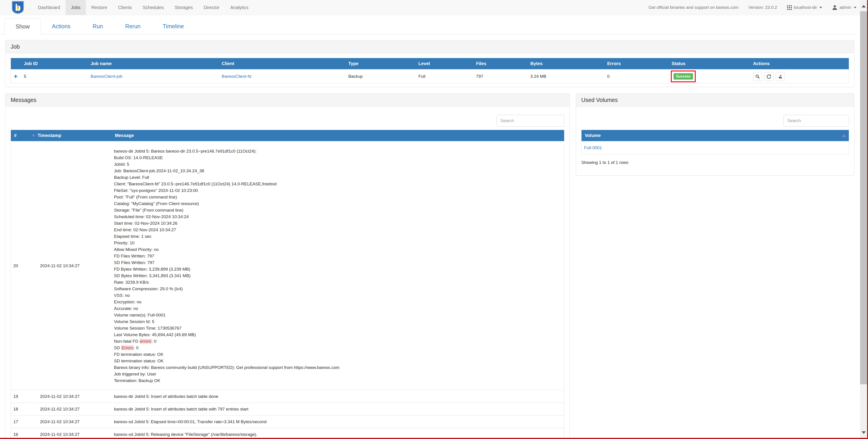 This screenshot has width=868, height=439. Describe the element at coordinates (23, 397) in the screenshot. I see `message-num: 19` at that location.